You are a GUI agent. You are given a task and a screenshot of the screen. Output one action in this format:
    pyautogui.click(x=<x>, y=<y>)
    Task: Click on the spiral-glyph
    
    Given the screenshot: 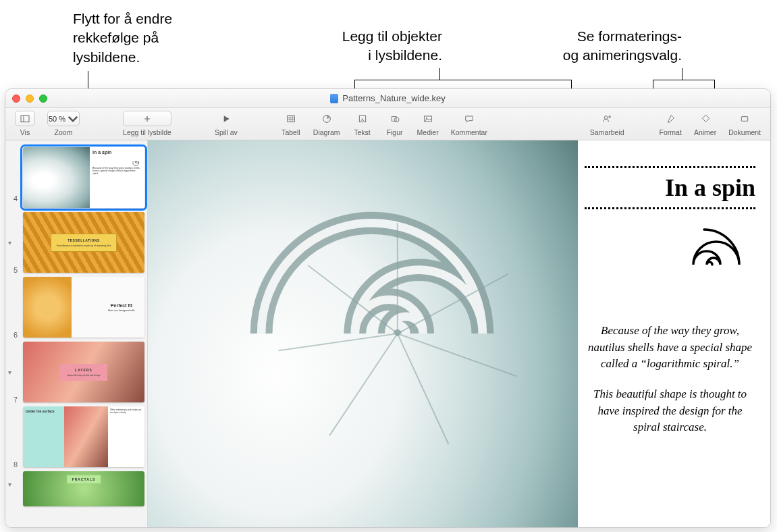 What is the action you would take?
    pyautogui.click(x=668, y=265)
    